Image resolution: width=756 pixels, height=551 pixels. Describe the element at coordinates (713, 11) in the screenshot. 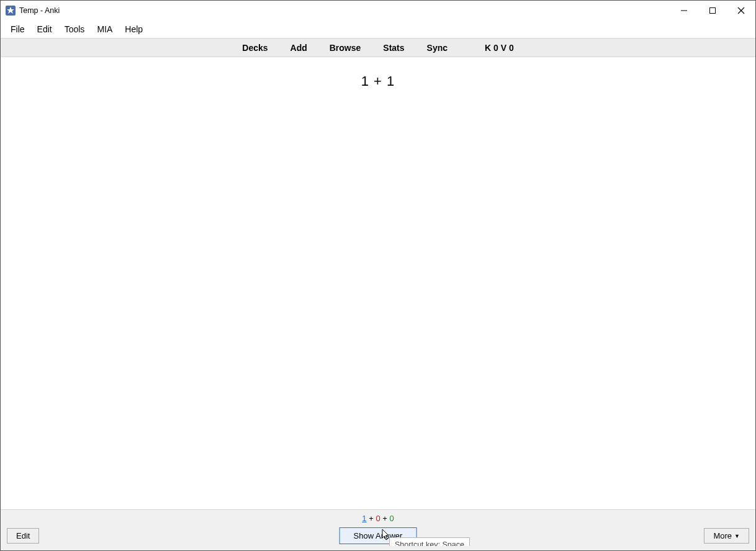

I see `maximize-button` at that location.